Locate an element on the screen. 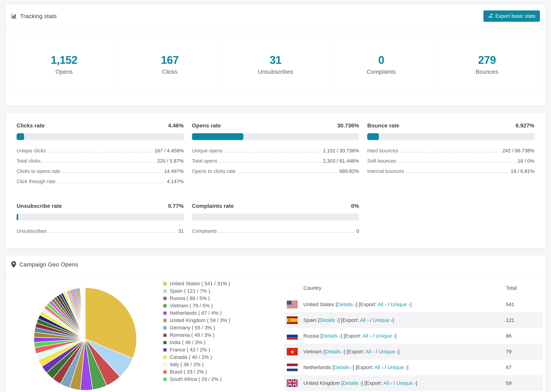 The image size is (551, 392). legend-label: Romania ( 49 / 3% ) is located at coordinates (192, 335).